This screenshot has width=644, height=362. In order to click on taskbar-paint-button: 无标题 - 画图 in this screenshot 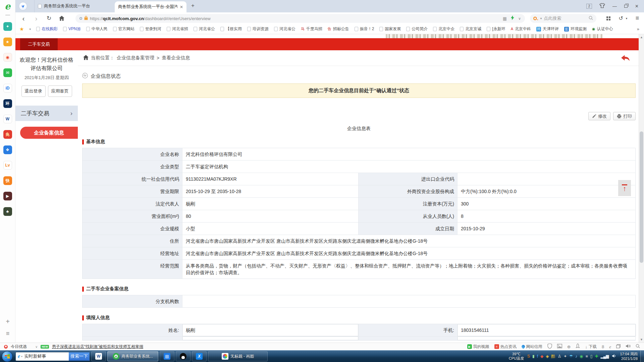, I will do `click(238, 356)`.